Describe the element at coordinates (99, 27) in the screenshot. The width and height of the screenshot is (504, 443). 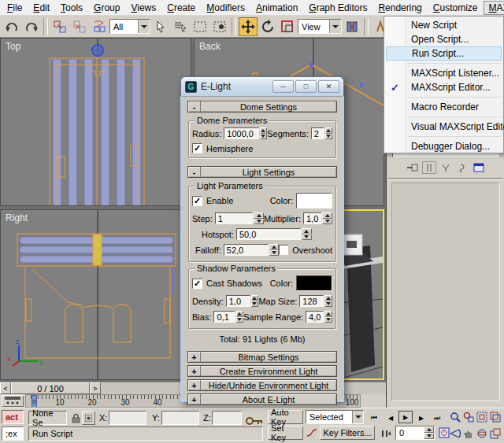
I see `bind-to-spacewarp-button` at that location.